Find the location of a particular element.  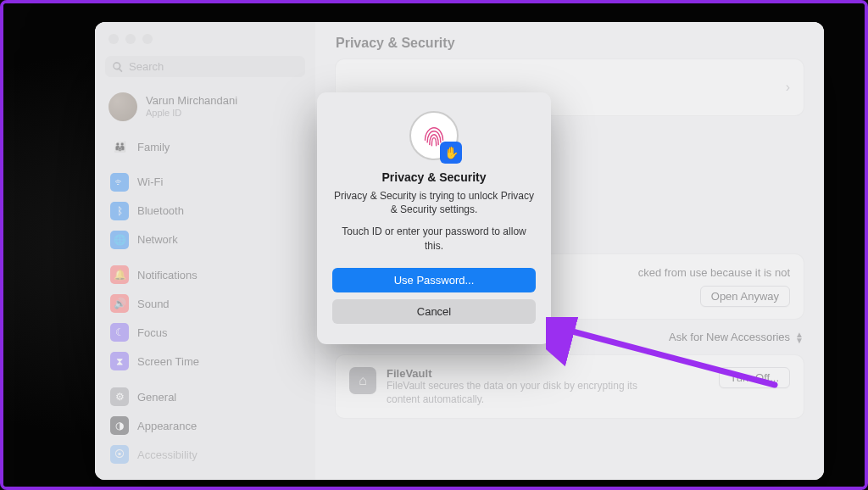

search-icon is located at coordinates (118, 67).